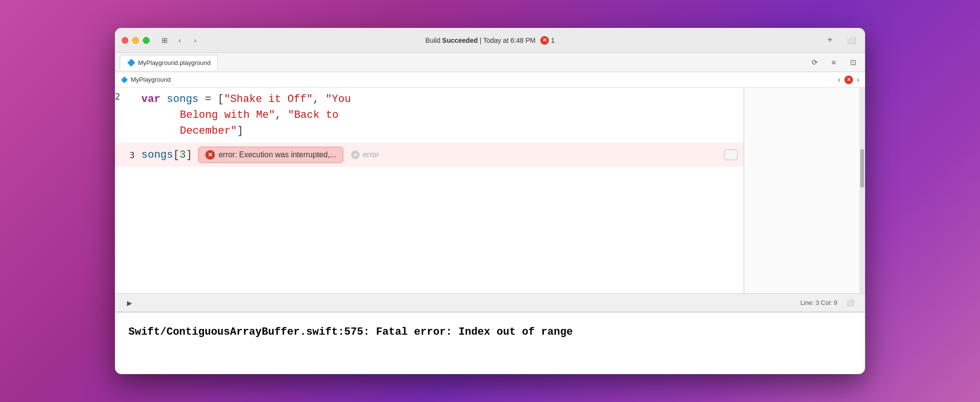 This screenshot has width=980, height=402. Describe the element at coordinates (815, 63) in the screenshot. I see `refresh-icon: ⟳` at that location.